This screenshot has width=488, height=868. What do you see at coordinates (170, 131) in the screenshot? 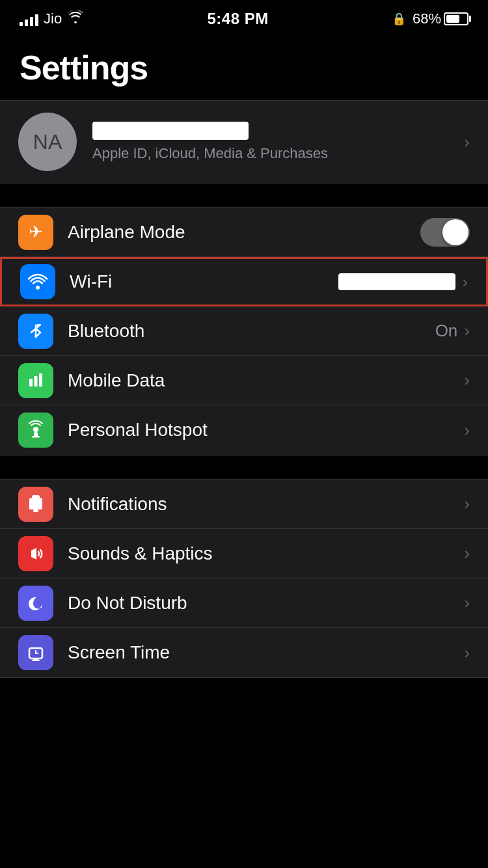
I see `profile-name-blur` at bounding box center [170, 131].